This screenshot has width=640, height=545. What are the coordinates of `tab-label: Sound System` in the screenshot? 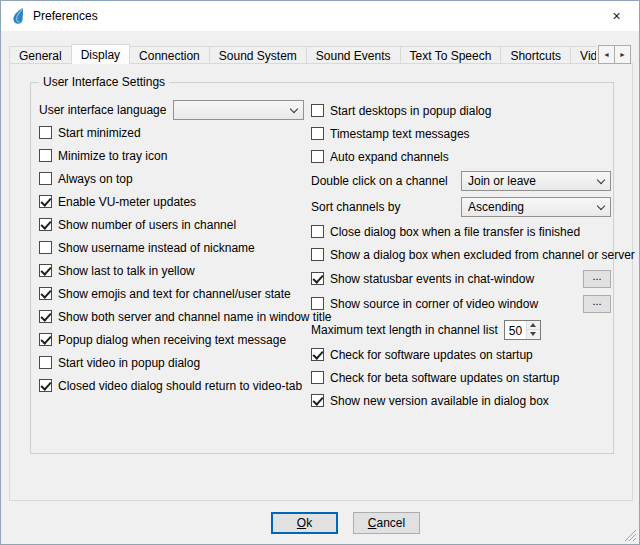 It's located at (258, 56).